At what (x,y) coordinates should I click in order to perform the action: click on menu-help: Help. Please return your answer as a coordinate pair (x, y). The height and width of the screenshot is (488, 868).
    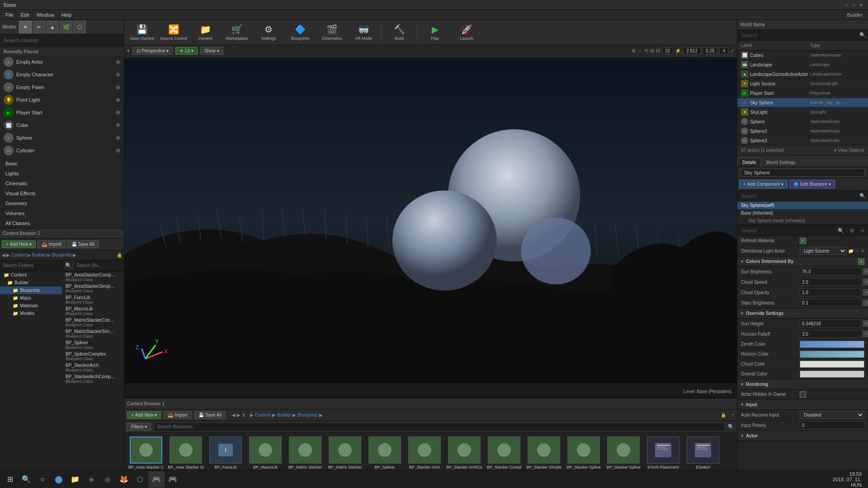
    Looking at the image, I should click on (67, 15).